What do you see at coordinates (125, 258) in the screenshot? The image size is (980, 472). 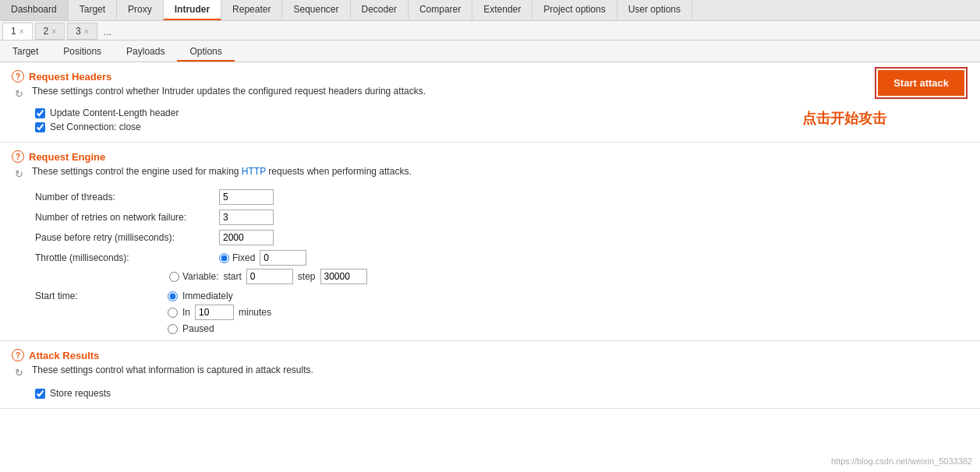 I see `throttle-label: Throttle (milliseconds):` at bounding box center [125, 258].